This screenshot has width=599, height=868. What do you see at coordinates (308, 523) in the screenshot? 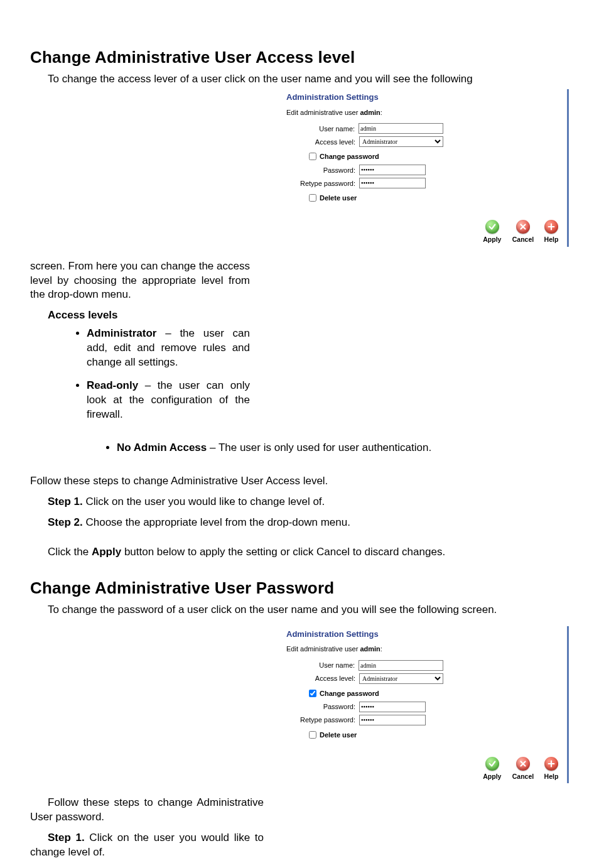
I see `step-2: Step 2. Choose the appropriate level fro…` at bounding box center [308, 523].